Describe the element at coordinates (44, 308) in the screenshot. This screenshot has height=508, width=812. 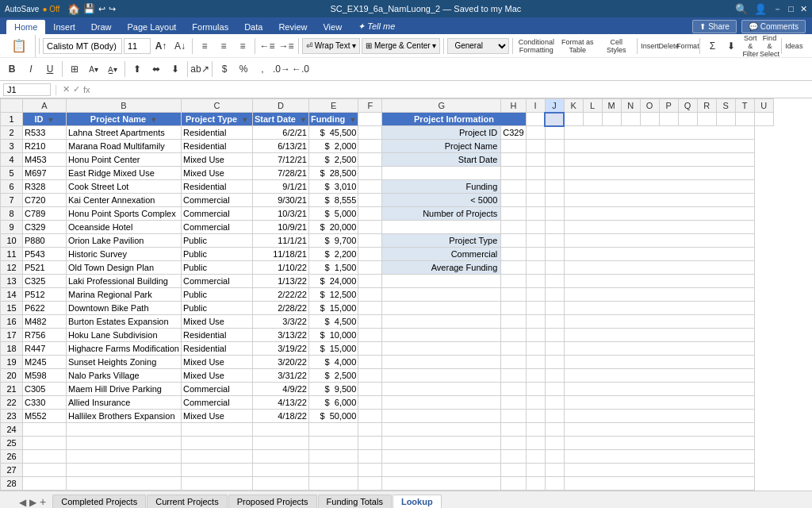
I see `cell-a15: P622` at that location.